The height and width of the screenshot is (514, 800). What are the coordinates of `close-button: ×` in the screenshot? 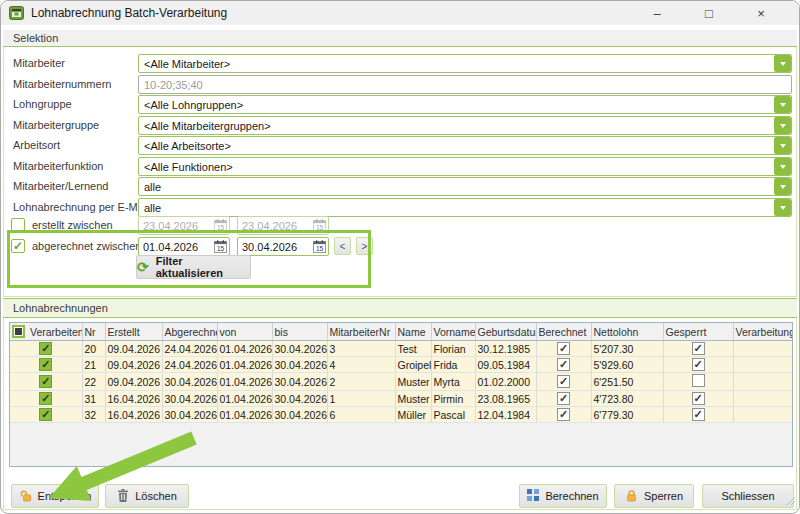 It's located at (761, 14).